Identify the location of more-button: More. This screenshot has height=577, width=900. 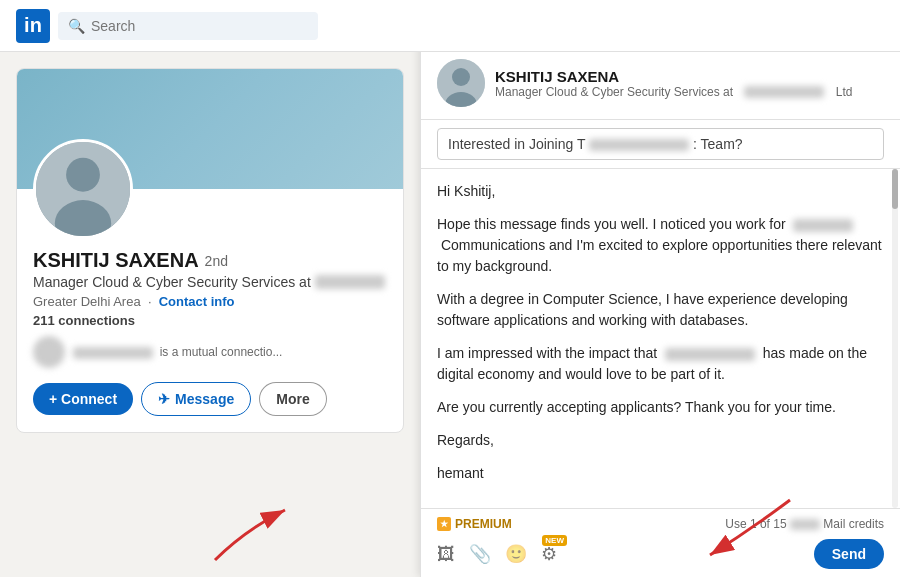
(292, 399).